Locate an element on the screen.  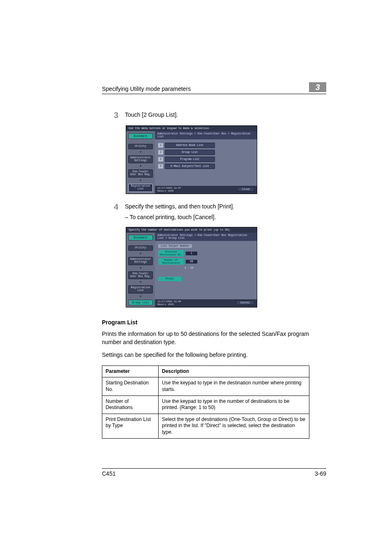
shot1-breadcrumb: Administrator Settings > One-Touch/User … is located at coordinates (206, 135).